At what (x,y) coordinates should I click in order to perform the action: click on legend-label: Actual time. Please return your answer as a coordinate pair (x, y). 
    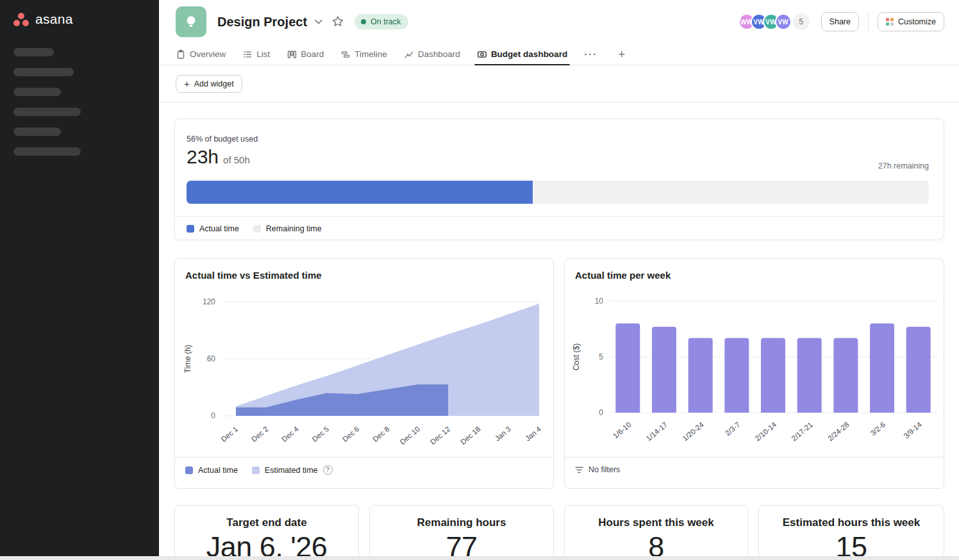
    Looking at the image, I should click on (219, 229).